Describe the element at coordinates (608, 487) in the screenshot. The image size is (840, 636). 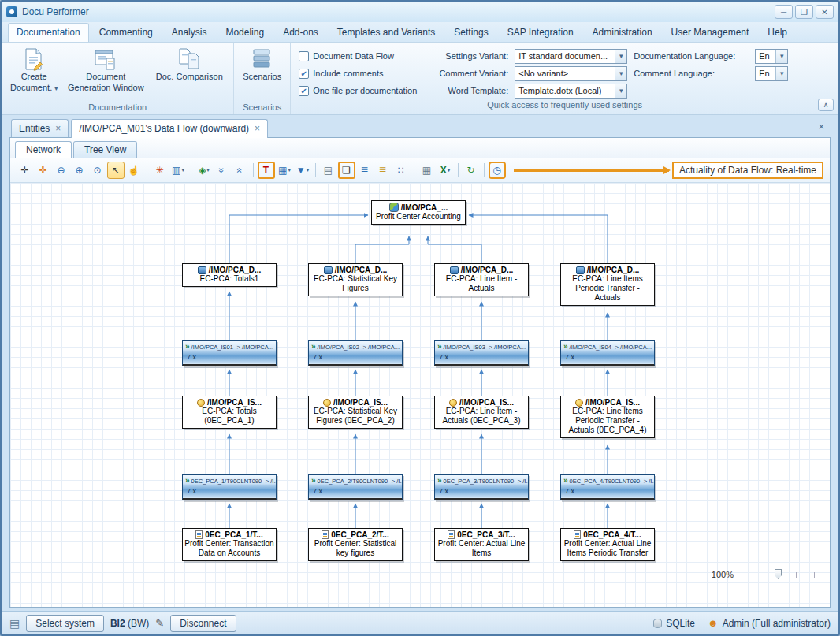
I see `transformation-node: 0EC_PCA_4/T90CLNT090 -> /I... 7.x` at that location.